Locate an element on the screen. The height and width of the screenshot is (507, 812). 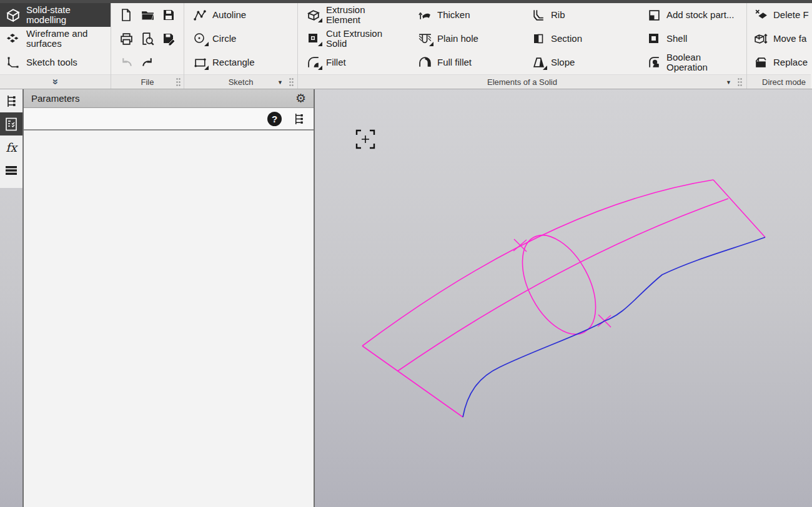
parameters-tab is located at coordinates (11, 124).